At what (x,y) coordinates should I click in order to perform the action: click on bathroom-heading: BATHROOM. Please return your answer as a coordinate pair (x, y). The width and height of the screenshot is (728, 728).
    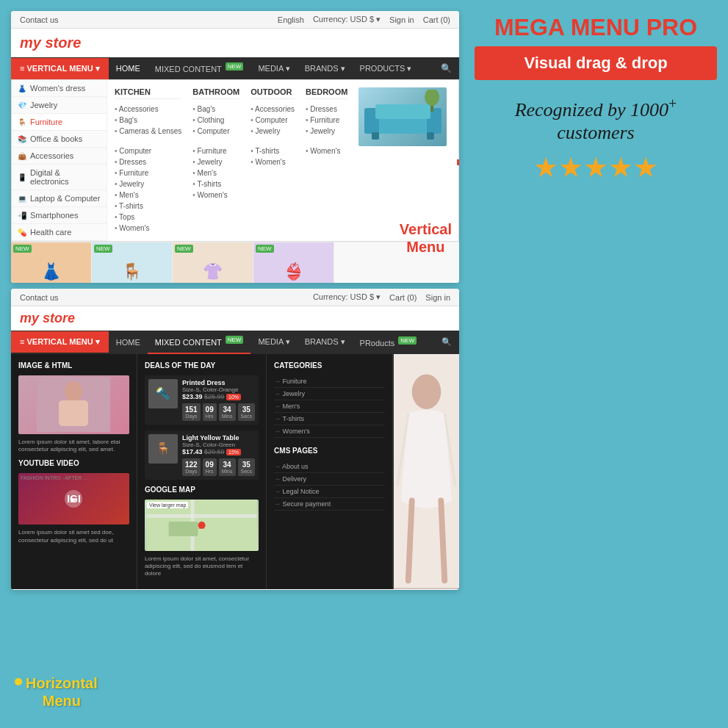
    Looking at the image, I should click on (216, 93).